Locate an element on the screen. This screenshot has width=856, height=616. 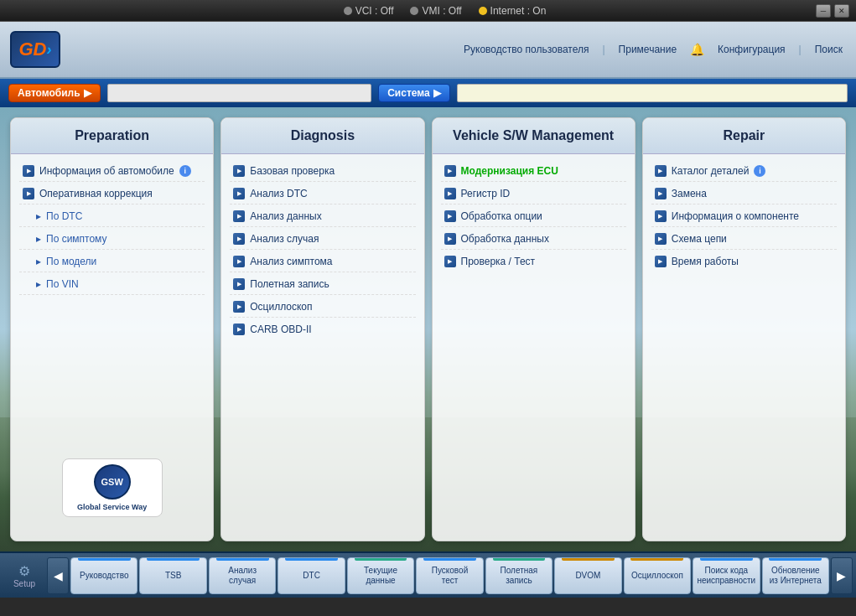
toolbar: Автомобиль ▶ Система ▶ is located at coordinates (428, 93).